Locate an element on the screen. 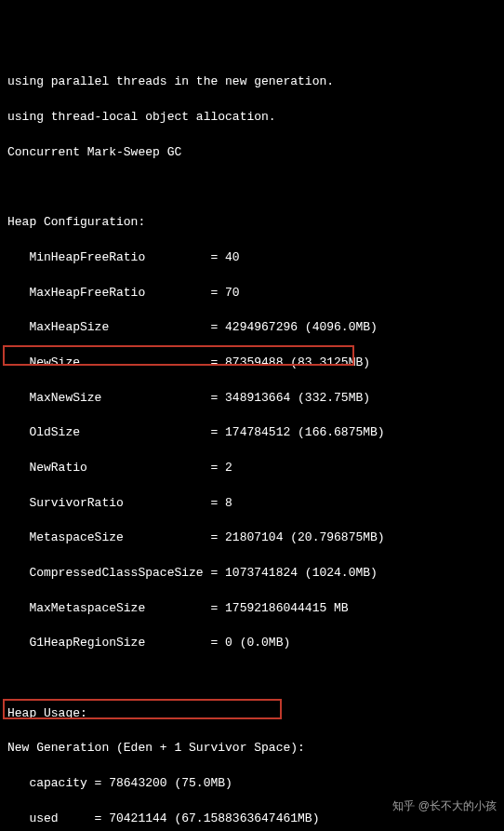  output-line: Concurrent Mark-Sweep GC is located at coordinates (252, 153).